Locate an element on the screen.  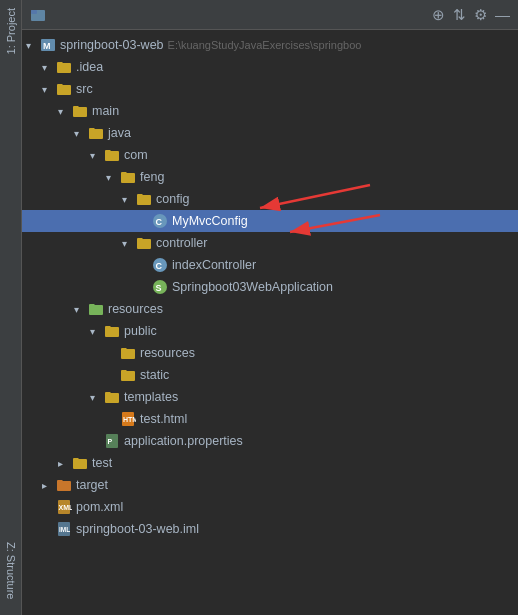
resources-icon is located at coordinates (96, 309).